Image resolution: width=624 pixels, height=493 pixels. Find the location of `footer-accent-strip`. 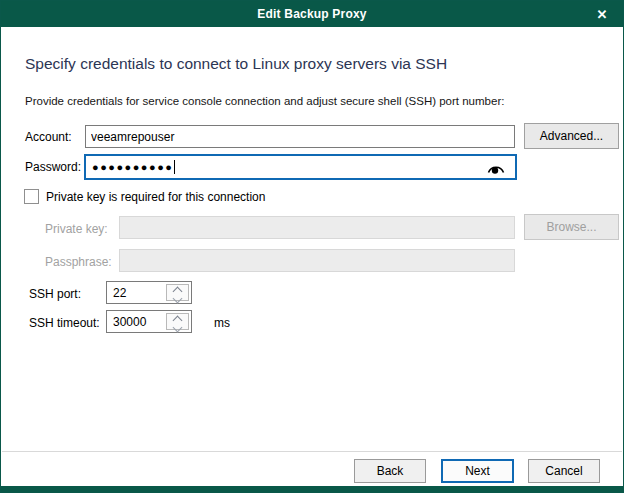

footer-accent-strip is located at coordinates (312, 489).